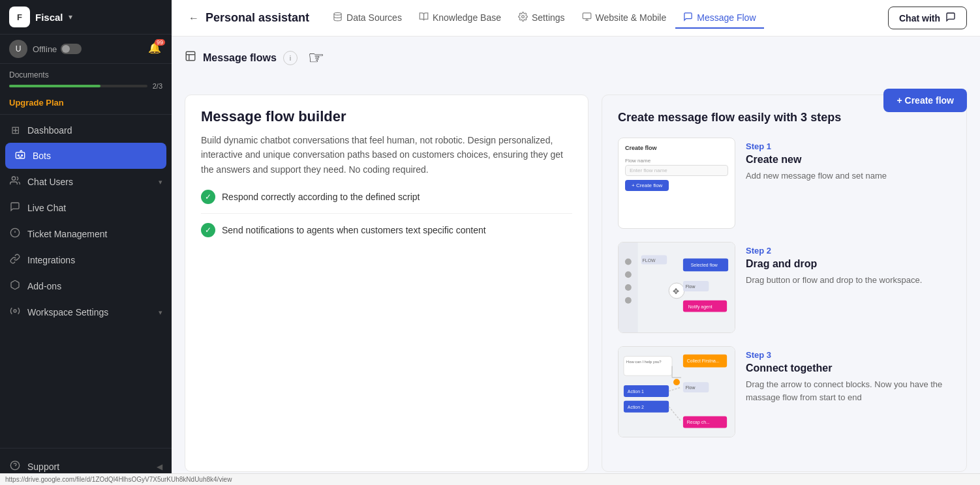 The width and height of the screenshot is (980, 485). Describe the element at coordinates (848, 160) in the screenshot. I see `step1-content: Step 1 Create new Add new message flow a…` at that location.